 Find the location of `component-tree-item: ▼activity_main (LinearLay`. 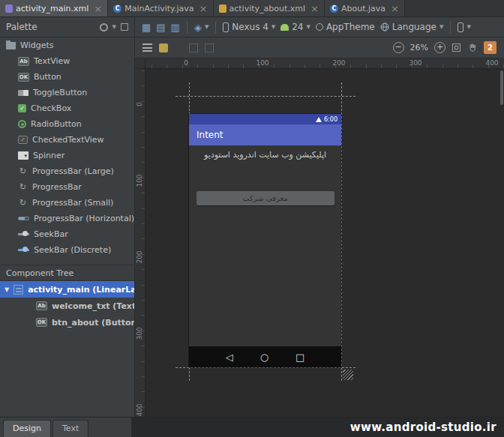

component-tree-item: ▼activity_main (LinearLay is located at coordinates (68, 289).